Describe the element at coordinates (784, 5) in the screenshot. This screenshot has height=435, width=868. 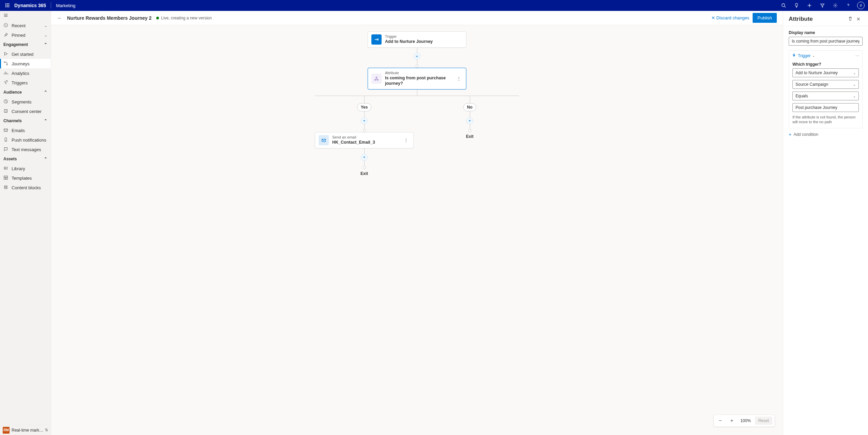
I see `search-icon` at that location.